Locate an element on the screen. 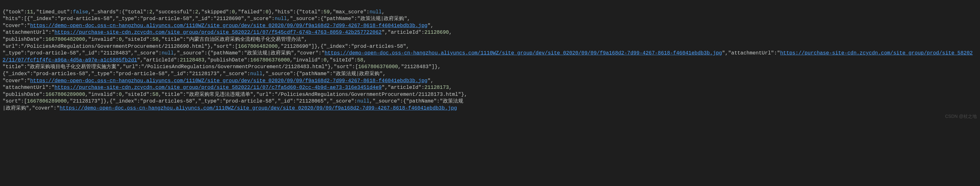 This screenshot has width=980, height=186. hit1-articleid: 21128483 is located at coordinates (192, 60).